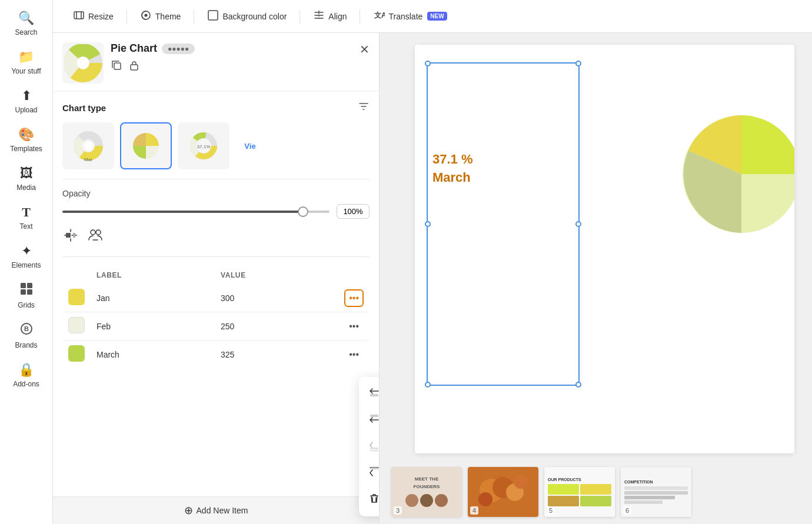  I want to click on opacity-slider-thumb, so click(303, 212).